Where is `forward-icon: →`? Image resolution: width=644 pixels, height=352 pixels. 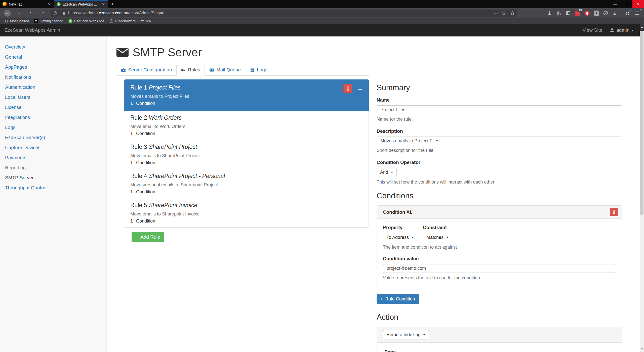 forward-icon: → is located at coordinates (19, 13).